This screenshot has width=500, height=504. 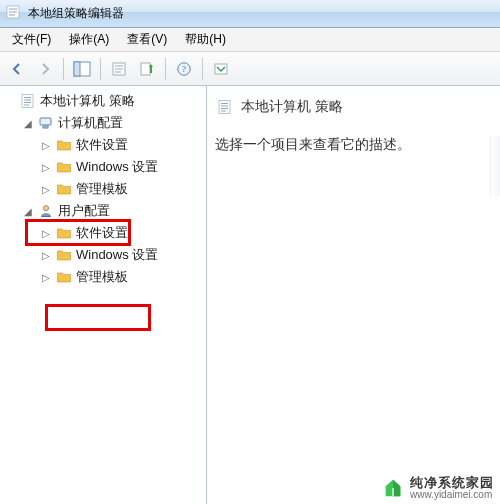 What do you see at coordinates (17, 69) in the screenshot?
I see `toolbar-back-button` at bounding box center [17, 69].